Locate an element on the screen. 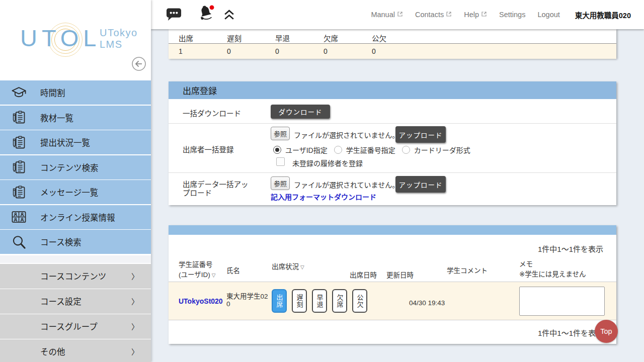 The width and height of the screenshot is (644, 362). sidebar-nav: 時間割 教材一覧 提出状況一覧 コンテンツ検索 is located at coordinates (75, 167).